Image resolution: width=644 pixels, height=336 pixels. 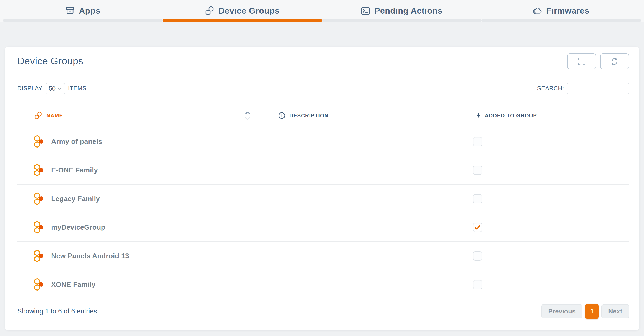 What do you see at coordinates (70, 11) in the screenshot?
I see `apps-box-icon` at bounding box center [70, 11].